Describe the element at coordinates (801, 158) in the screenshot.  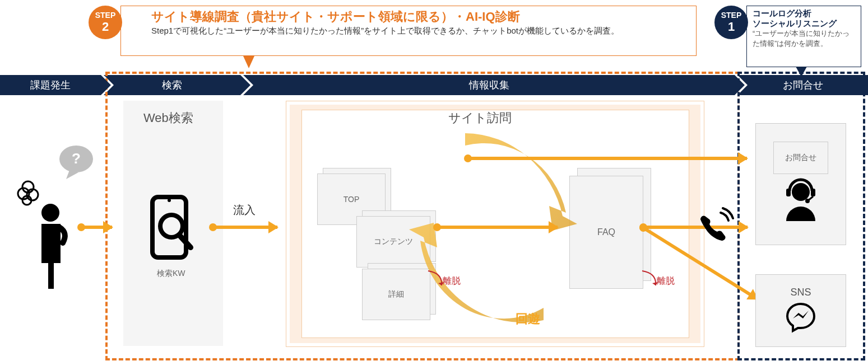
I see `contact-doc-label: お問合せ` at that location.